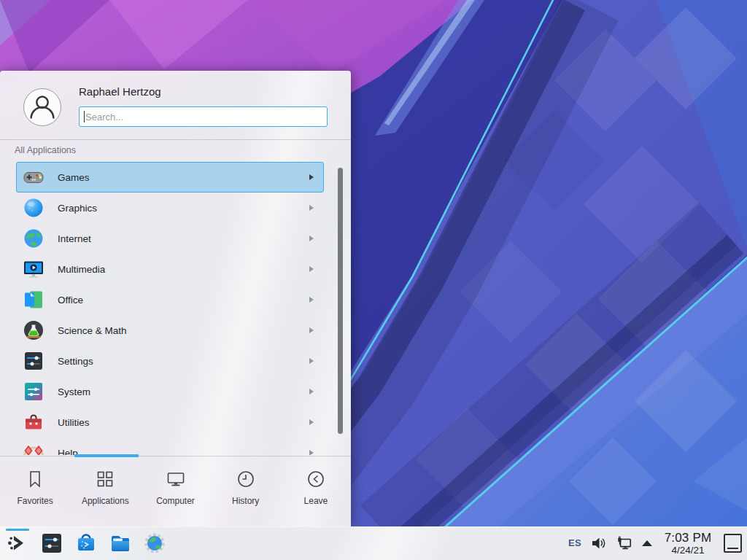  Describe the element at coordinates (35, 501) in the screenshot. I see `tab-label: Favorites` at that location.